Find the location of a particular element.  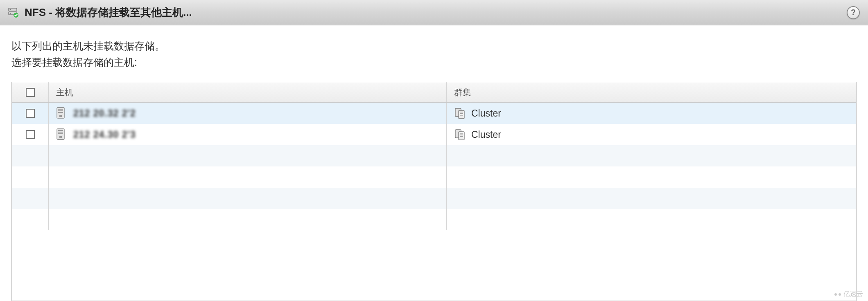

instructions: 以下列出的主机未挂载数据存储。 选择要挂载数据存储的主机: is located at coordinates (434, 54).